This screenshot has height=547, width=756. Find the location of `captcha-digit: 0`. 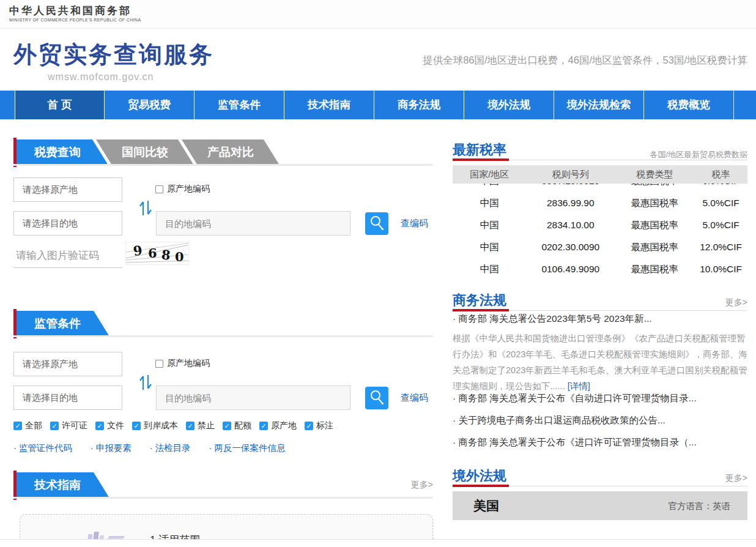

captcha-digit: 0 is located at coordinates (180, 257).